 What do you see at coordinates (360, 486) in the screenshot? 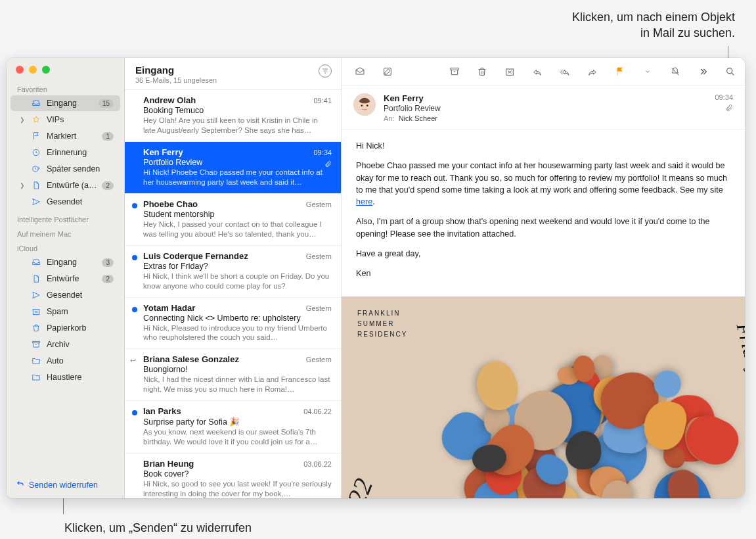
I see `art-bottom-text: 22` at bounding box center [360, 486].